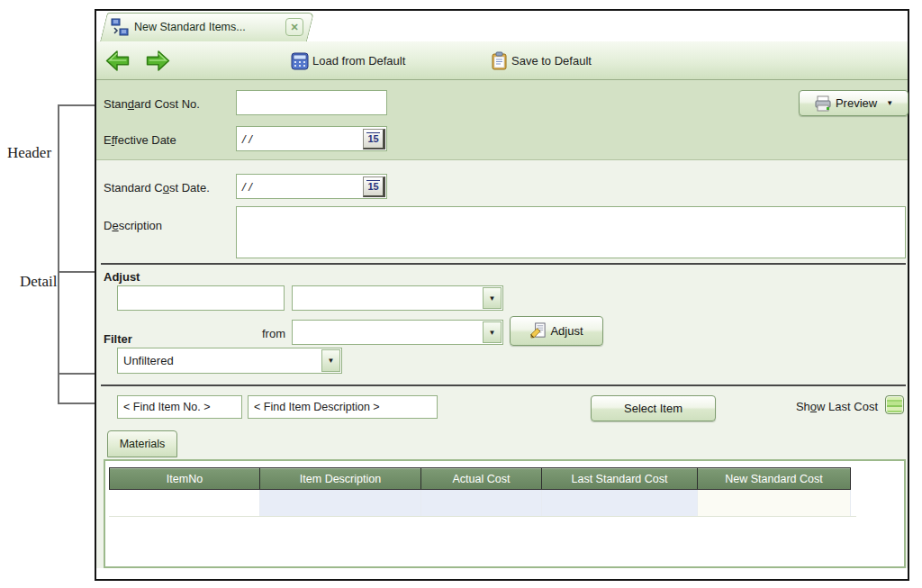 The height and width of the screenshot is (588, 922). What do you see at coordinates (482, 502) in the screenshot?
I see `cell-actual-cost` at bounding box center [482, 502].